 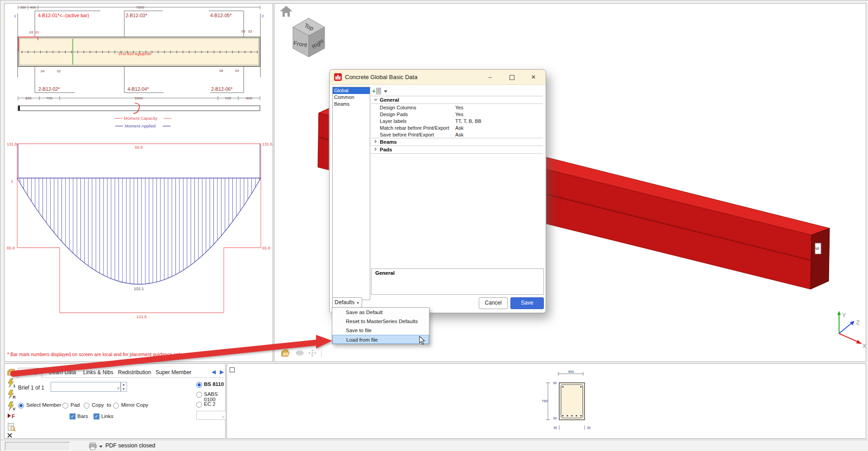 I want to click on property-row: Layer labels TT, T, B, BB, so click(x=457, y=121).